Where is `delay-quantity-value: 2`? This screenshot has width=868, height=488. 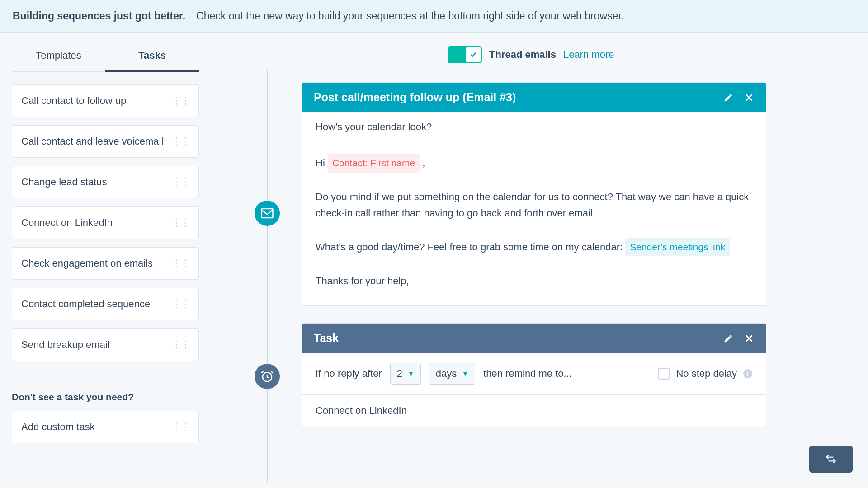 delay-quantity-value: 2 is located at coordinates (400, 374).